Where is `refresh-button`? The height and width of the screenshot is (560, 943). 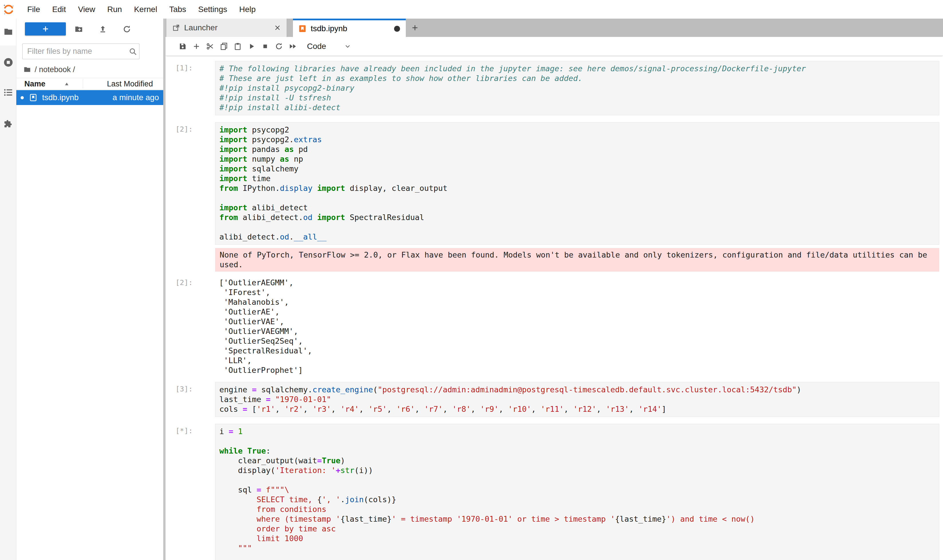 refresh-button is located at coordinates (127, 29).